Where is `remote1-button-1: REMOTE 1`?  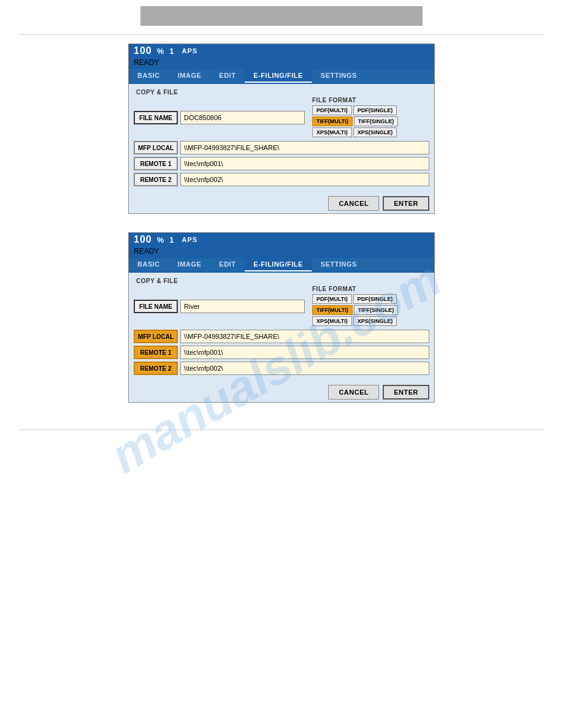 remote1-button-1: REMOTE 1 is located at coordinates (156, 164).